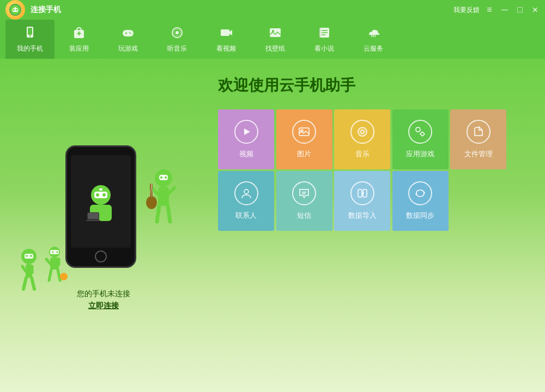 The width and height of the screenshot is (545, 392). Describe the element at coordinates (46, 10) in the screenshot. I see `app-title: 连接手机` at that location.